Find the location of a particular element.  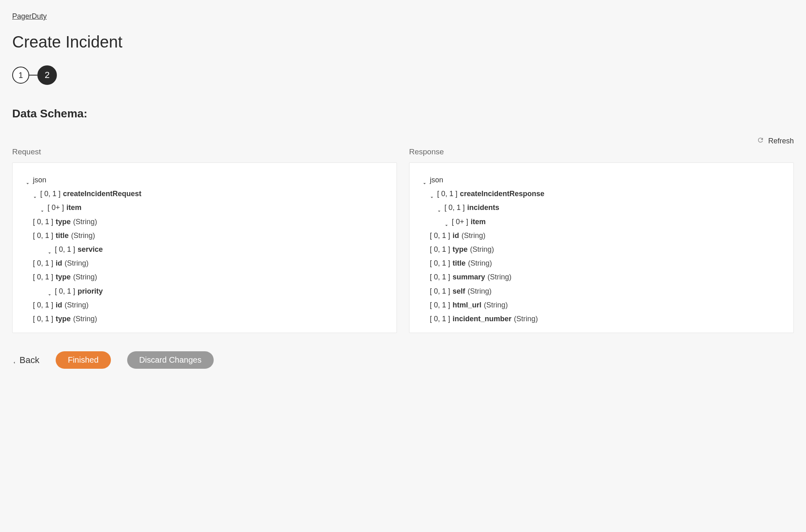

request-header: Request is located at coordinates (205, 152).